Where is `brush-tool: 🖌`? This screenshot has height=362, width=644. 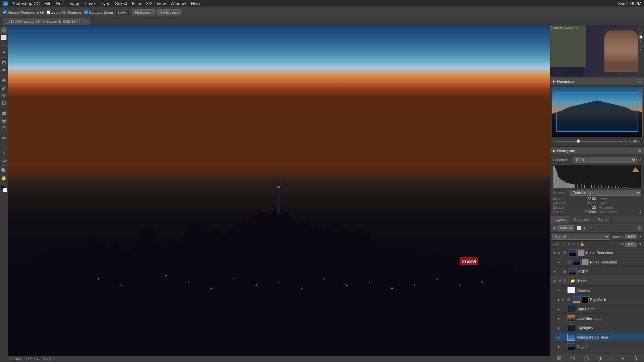
brush-tool: 🖌 is located at coordinates (4, 88).